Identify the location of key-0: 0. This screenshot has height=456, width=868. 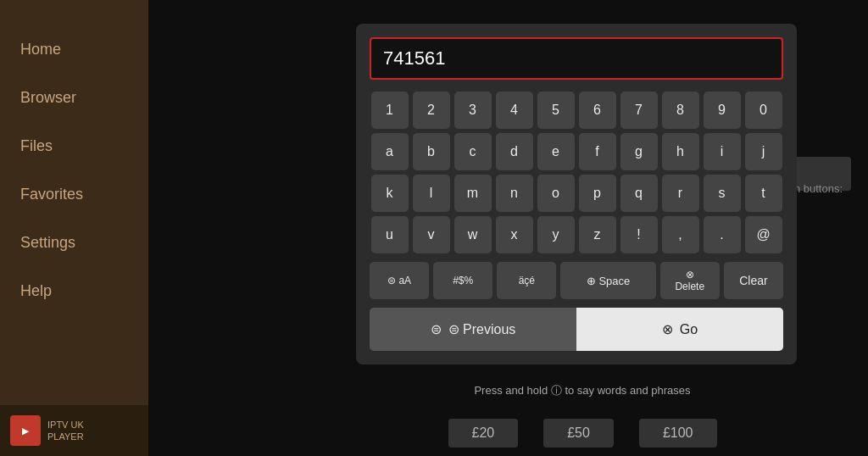
(764, 110).